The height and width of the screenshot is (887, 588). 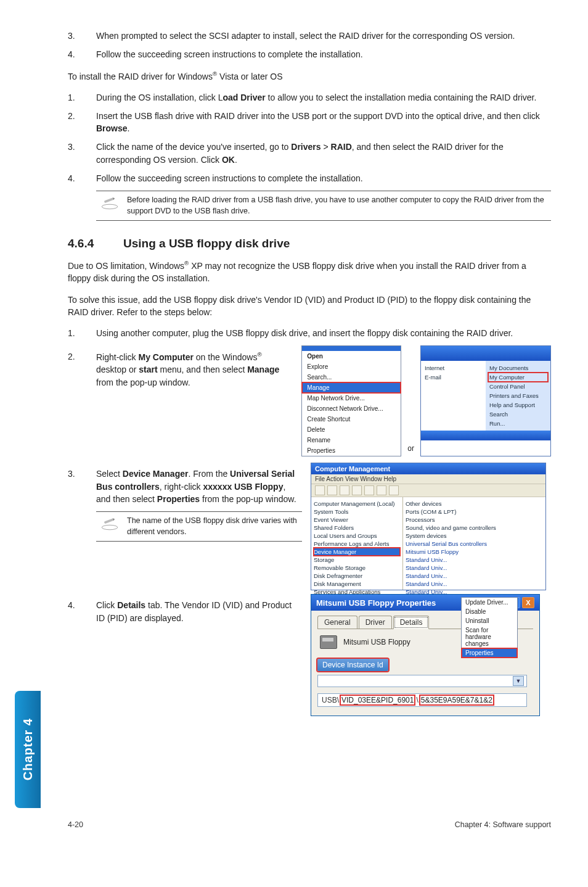 I want to click on step-text: Follow the succeeding screen instruction…, so click(x=324, y=54).